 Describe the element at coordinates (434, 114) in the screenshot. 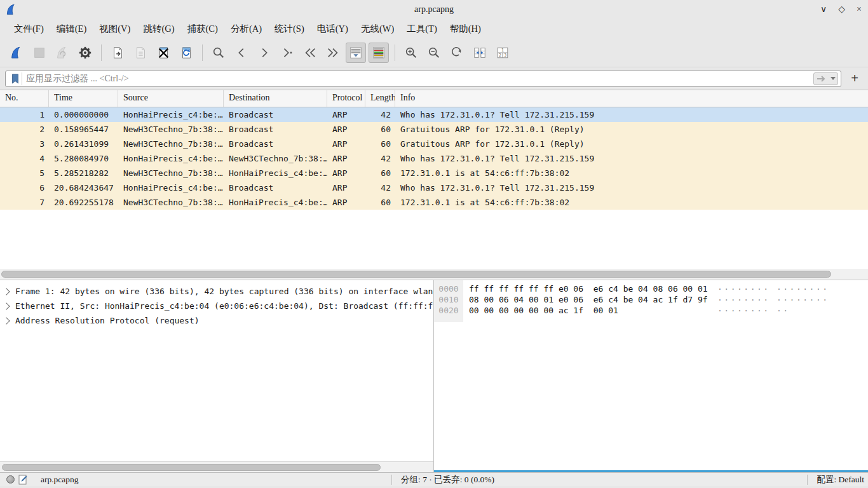

I see `packet-row-1: 1 0.000000000 HonHaiPrecis_c4:be:… Broad…` at that location.